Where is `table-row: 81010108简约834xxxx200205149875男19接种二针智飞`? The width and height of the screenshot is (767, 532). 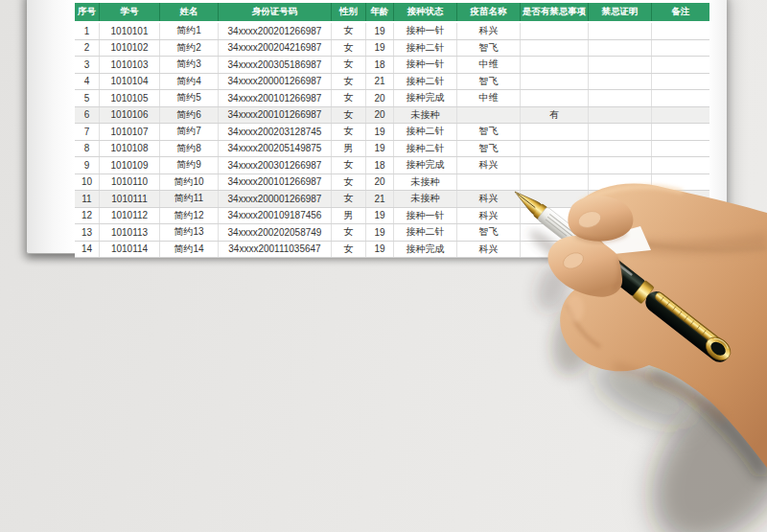 table-row: 81010108简约834xxxx200205149875男19接种二针智飞 is located at coordinates (392, 149).